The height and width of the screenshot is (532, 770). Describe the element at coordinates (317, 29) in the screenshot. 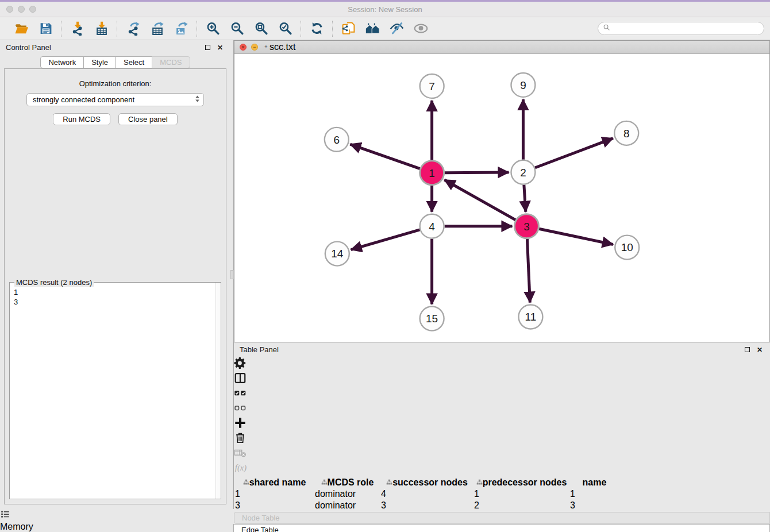

I see `refresh-layout-icon` at that location.